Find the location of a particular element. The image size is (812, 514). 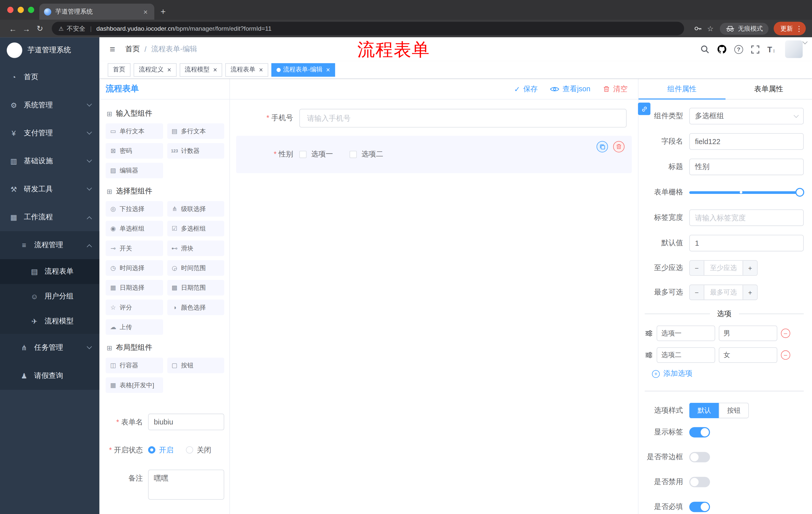

clear-button: 清空 is located at coordinates (615, 89).